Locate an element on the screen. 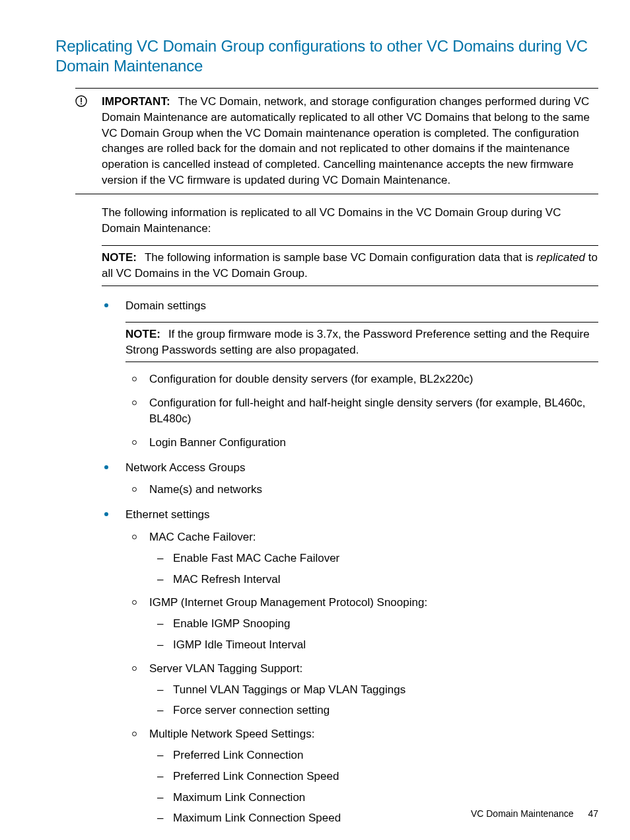 This screenshot has width=630, height=840. important-text: The VC Domain, network, and storage conf… is located at coordinates (346, 141).